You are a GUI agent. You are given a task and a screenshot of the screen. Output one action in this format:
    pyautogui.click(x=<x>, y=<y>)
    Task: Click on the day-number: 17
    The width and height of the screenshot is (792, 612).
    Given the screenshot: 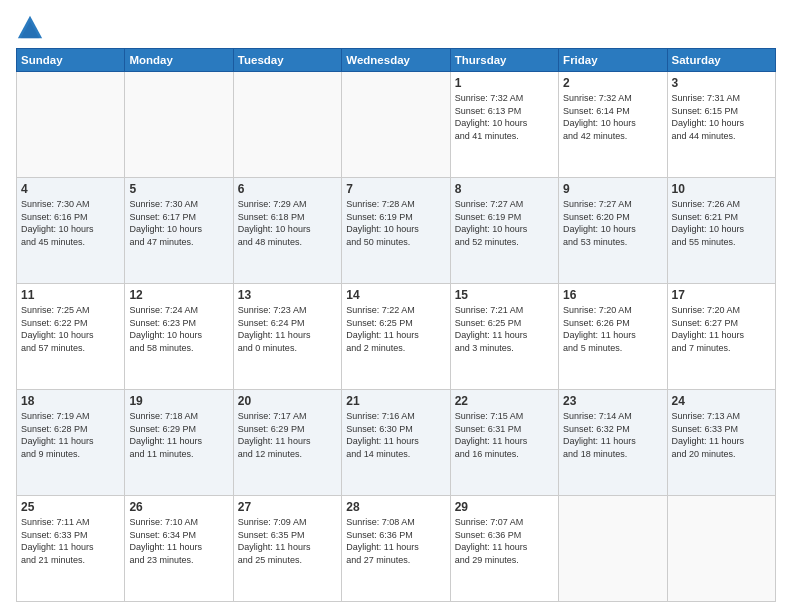 What is the action you would take?
    pyautogui.click(x=722, y=295)
    